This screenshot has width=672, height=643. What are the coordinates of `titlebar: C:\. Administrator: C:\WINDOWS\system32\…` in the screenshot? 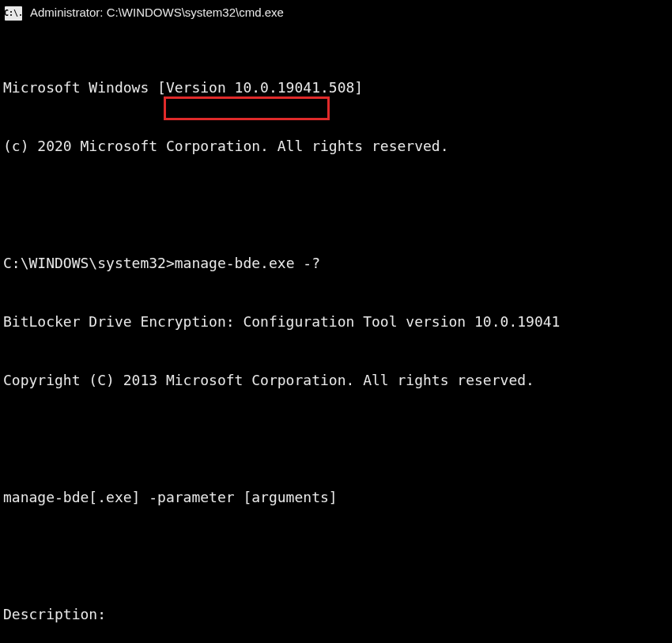 It's located at (336, 13).